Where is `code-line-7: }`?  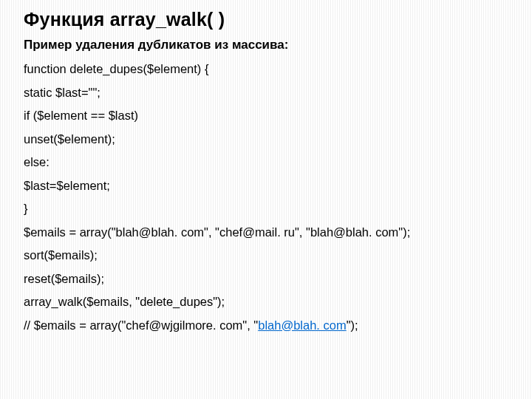
code-line-7: } is located at coordinates (267, 208).